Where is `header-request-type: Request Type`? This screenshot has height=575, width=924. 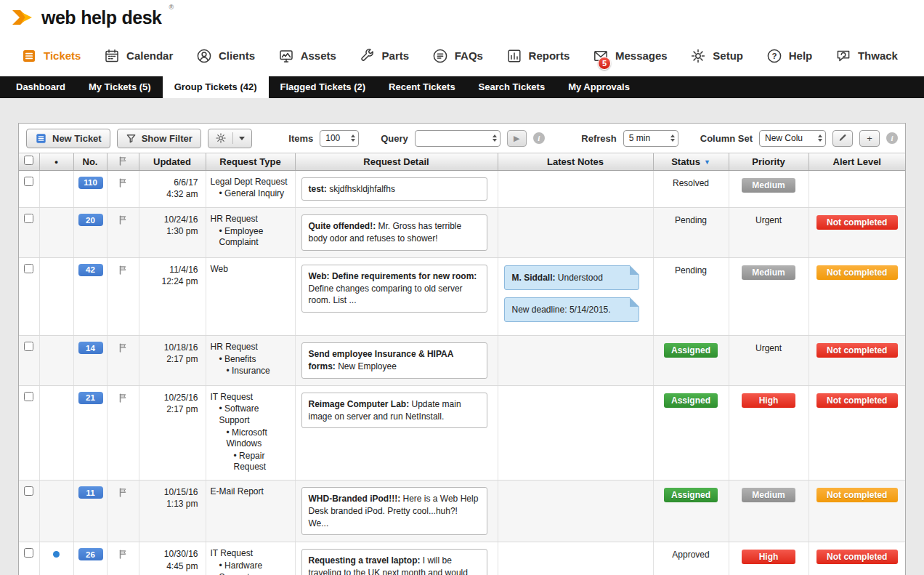 header-request-type: Request Type is located at coordinates (250, 161).